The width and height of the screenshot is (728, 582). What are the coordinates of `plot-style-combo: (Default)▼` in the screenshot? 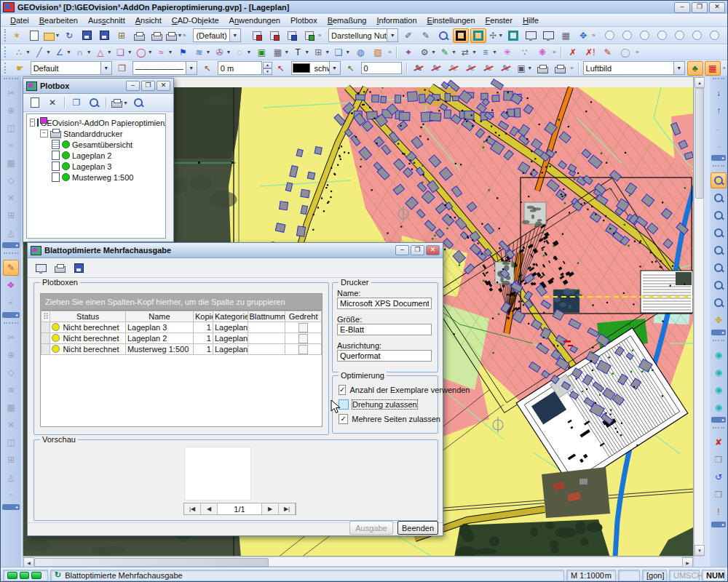 It's located at (217, 35).